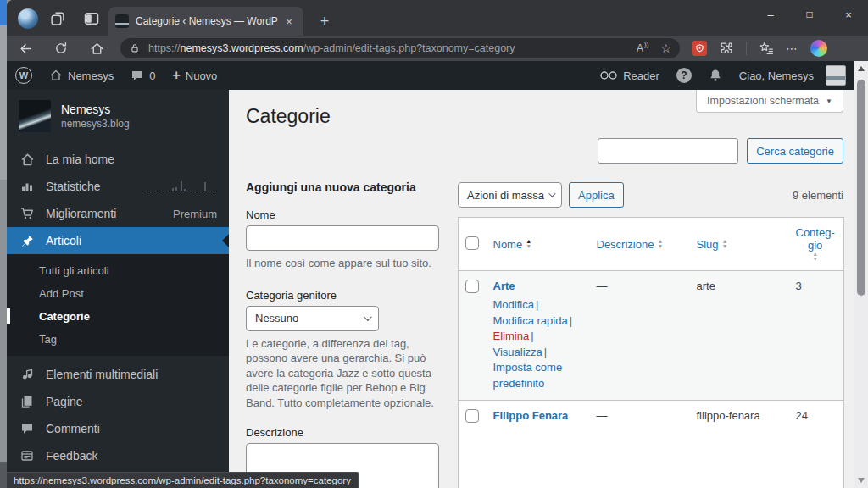 The width and height of the screenshot is (868, 488). Describe the element at coordinates (27, 241) in the screenshot. I see `pushpin-icon` at that location.